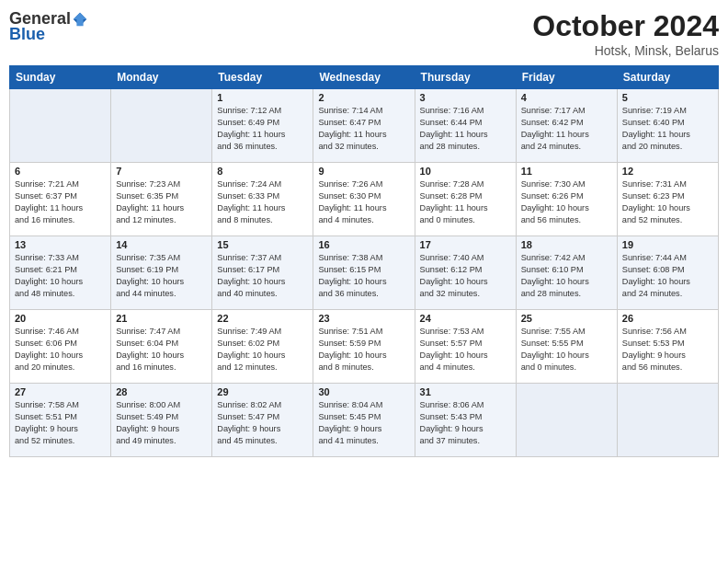 This screenshot has width=728, height=563. I want to click on col-monday: Monday, so click(162, 77).